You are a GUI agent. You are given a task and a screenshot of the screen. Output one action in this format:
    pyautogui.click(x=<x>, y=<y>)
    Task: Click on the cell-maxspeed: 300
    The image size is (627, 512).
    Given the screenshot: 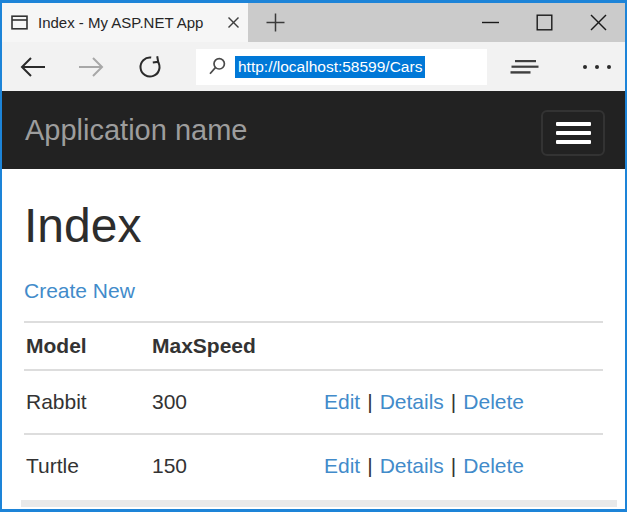 What is the action you would take?
    pyautogui.click(x=236, y=402)
    